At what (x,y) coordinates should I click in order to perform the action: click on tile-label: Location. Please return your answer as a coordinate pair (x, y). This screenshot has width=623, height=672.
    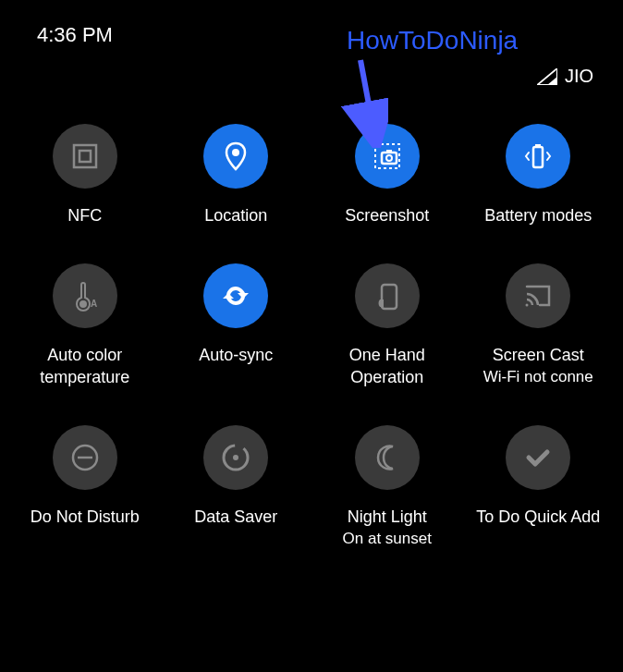
    Looking at the image, I should click on (236, 216).